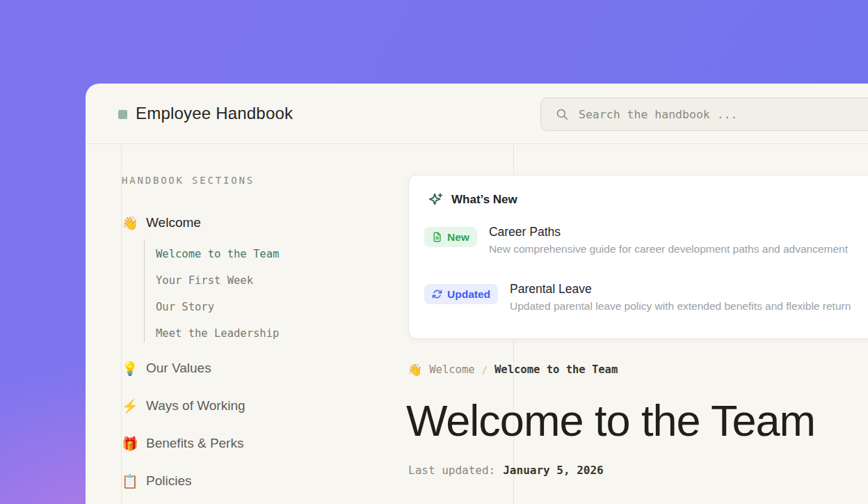  What do you see at coordinates (556, 370) in the screenshot?
I see `breadcrumb-current-page: Welcome to the Team` at bounding box center [556, 370].